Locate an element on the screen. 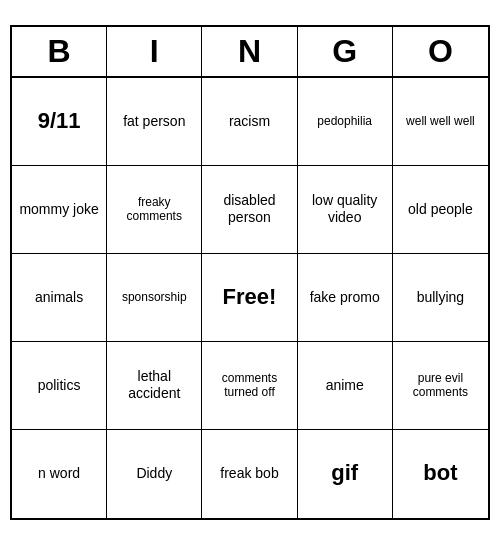 The height and width of the screenshot is (544, 500). bingo-header: BINGO is located at coordinates (250, 52).